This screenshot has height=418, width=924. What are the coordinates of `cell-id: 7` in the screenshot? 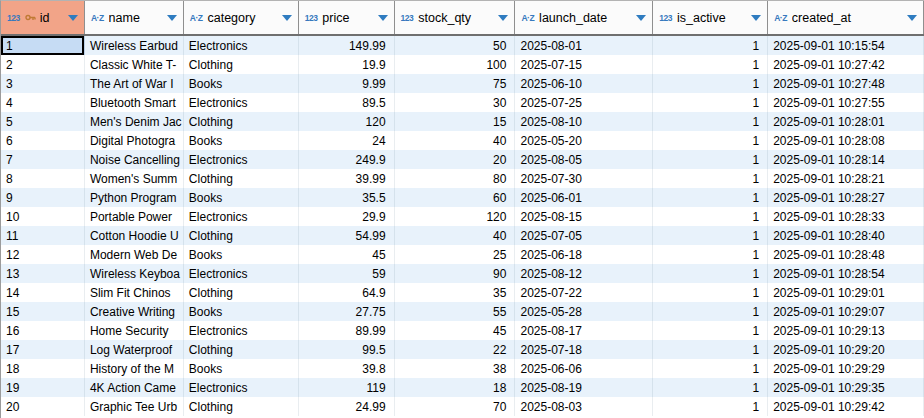 It's located at (43, 160).